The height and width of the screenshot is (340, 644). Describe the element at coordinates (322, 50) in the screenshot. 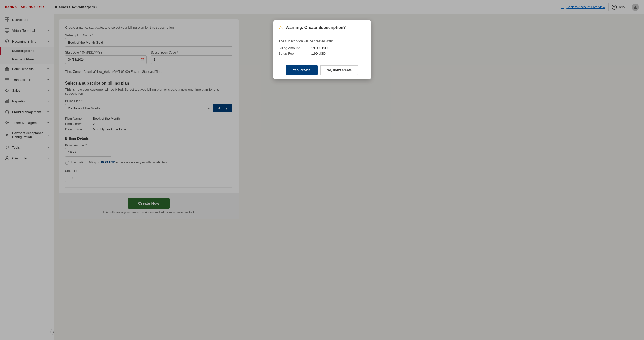

I see `warning-modal: ⚠ Warning: Create Subscription? The subs…` at that location.